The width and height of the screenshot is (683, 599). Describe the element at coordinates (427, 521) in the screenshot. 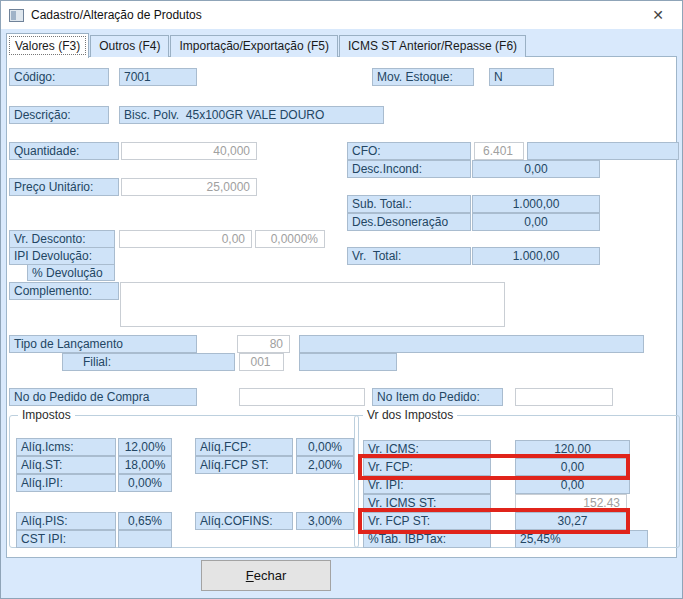

I see `vr-fcp-st-label: Vr. FCP ST:` at that location.